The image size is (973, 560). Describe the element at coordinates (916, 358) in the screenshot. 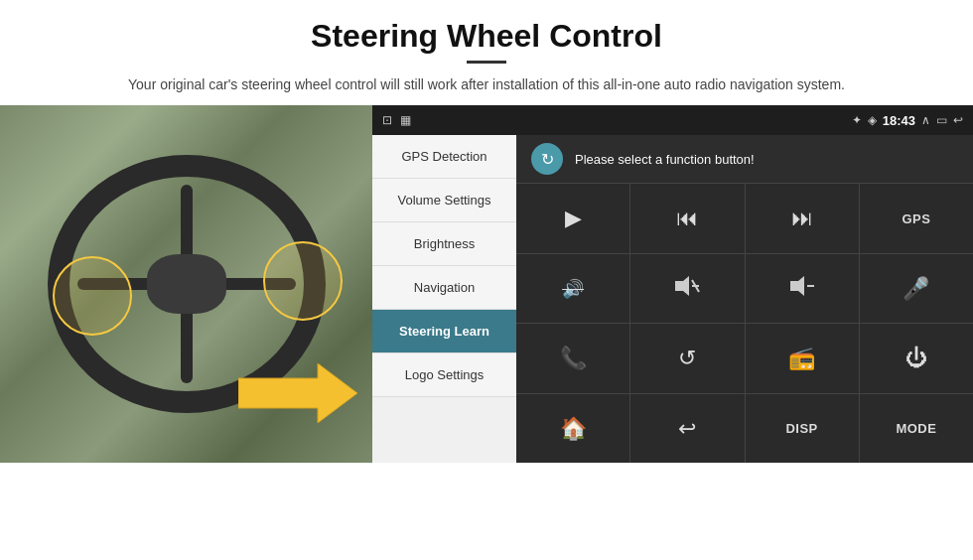

I see `power-icon: ⏻` at that location.